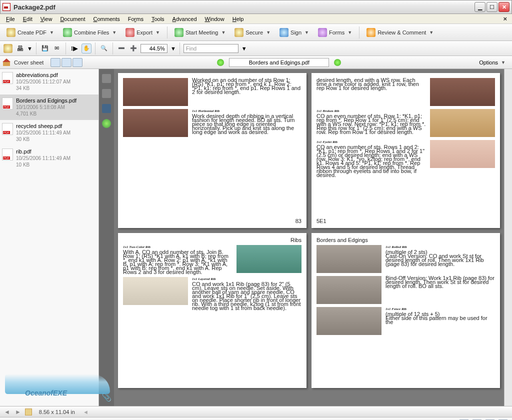 This screenshot has height=420, width=512. Describe the element at coordinates (279, 62) in the screenshot. I see `current-doc-name: Borders and Edgings.pdf` at that location.